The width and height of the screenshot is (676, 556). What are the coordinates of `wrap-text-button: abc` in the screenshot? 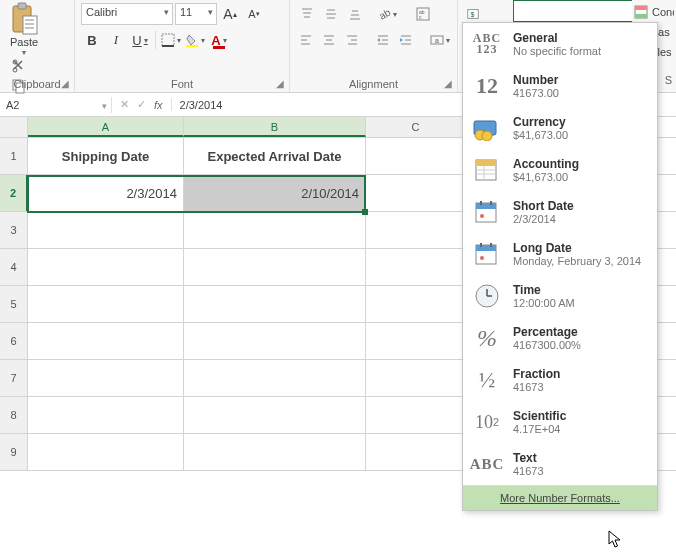 It's located at (423, 14).